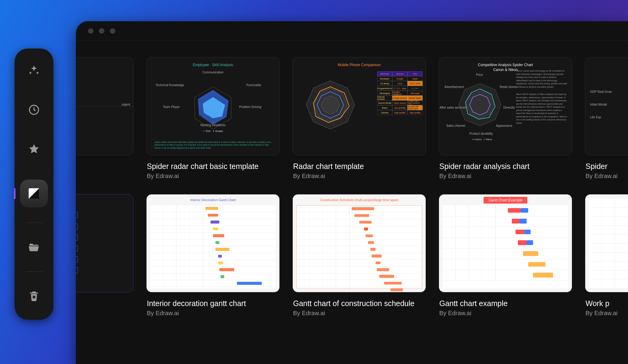  Describe the element at coordinates (34, 149) in the screenshot. I see `sidebar-item-favorites` at that location.